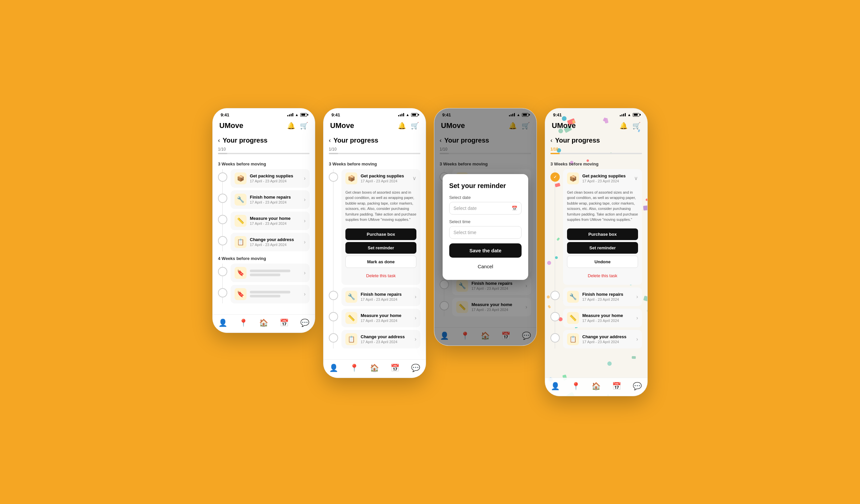  What do you see at coordinates (607, 318) in the screenshot?
I see `task-info-4-3: Measure your home 17 April - 23 April 20…` at bounding box center [607, 318].